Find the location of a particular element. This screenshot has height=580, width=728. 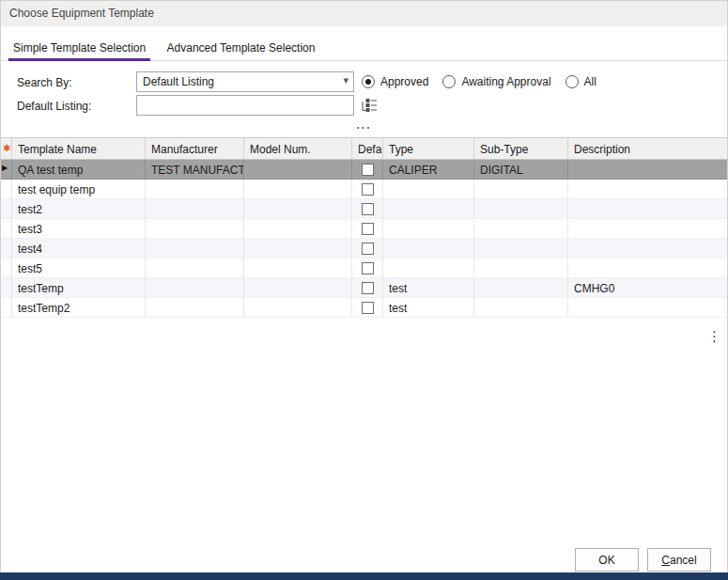

column-header-model-num-: Model Num. is located at coordinates (299, 149).